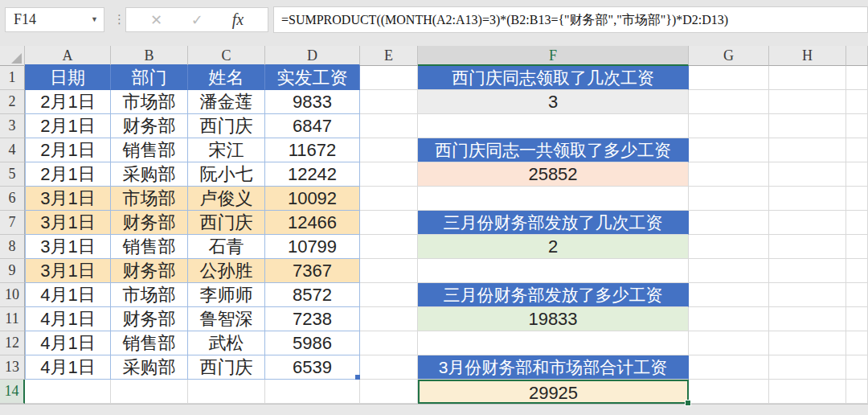 The height and width of the screenshot is (415, 868). Describe the element at coordinates (149, 175) in the screenshot. I see `cell-B5: 采购部` at that location.